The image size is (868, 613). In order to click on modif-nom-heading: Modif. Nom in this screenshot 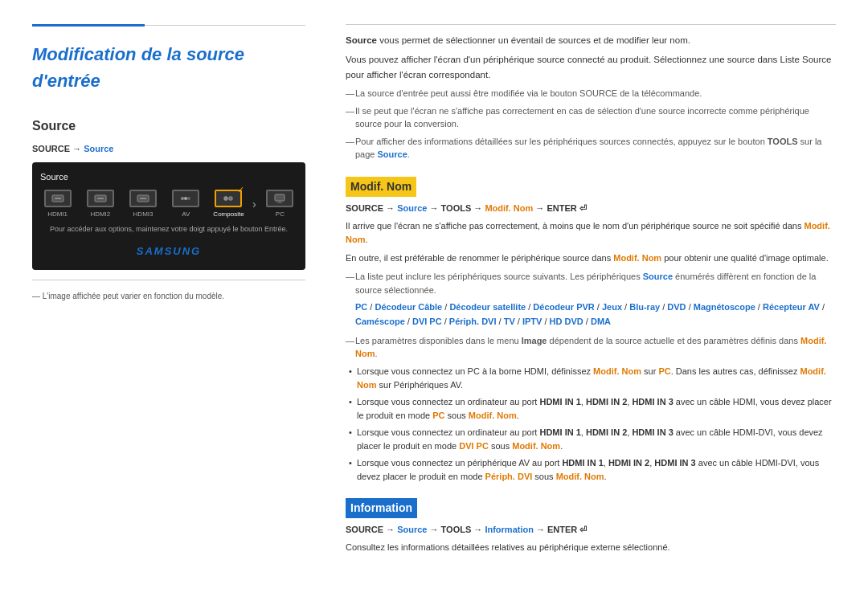, I will do `click(381, 186)`.